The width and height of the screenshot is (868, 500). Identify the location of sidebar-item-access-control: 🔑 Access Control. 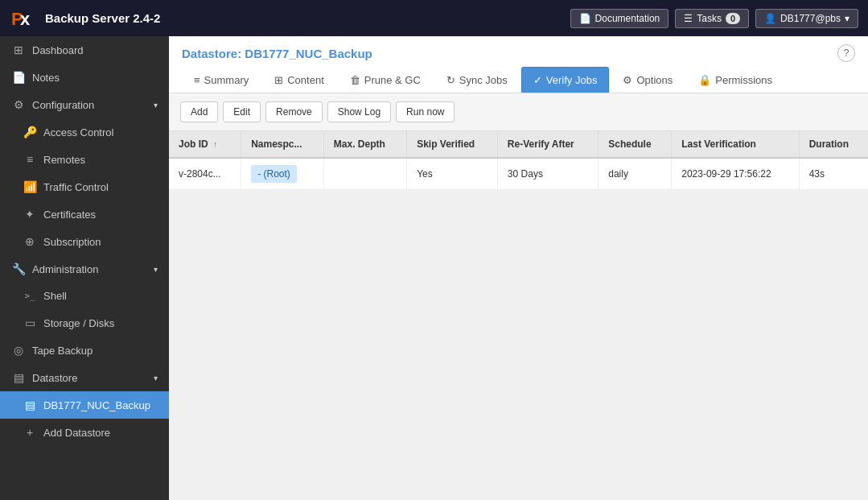
(84, 132).